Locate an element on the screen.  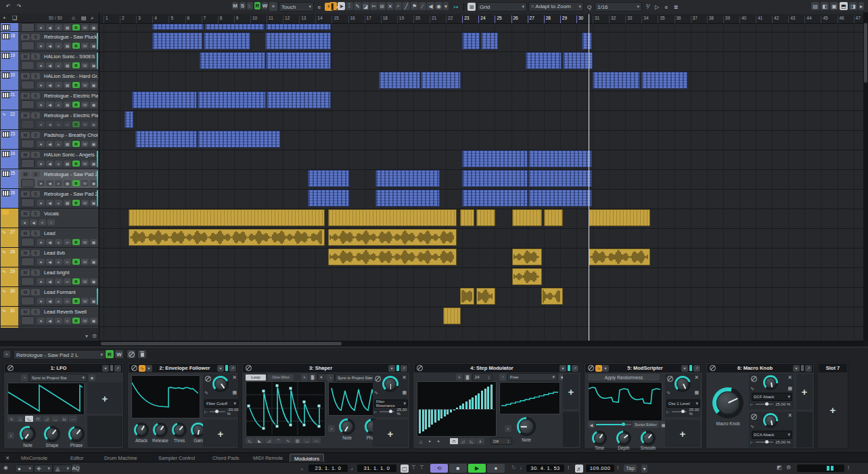
lfo-shape-sample-hold-button: ⋯ is located at coordinates (73, 418).